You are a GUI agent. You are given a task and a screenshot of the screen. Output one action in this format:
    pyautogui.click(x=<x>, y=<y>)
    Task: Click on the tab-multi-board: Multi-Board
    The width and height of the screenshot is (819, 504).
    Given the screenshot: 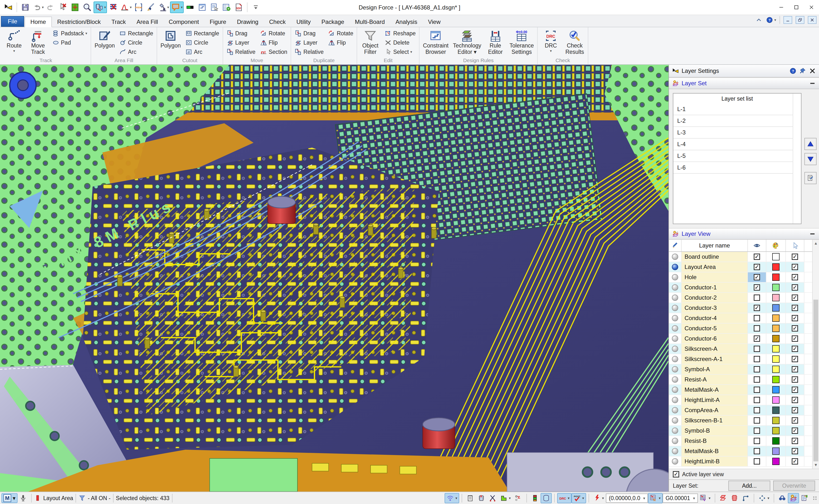 What is the action you would take?
    pyautogui.click(x=370, y=22)
    